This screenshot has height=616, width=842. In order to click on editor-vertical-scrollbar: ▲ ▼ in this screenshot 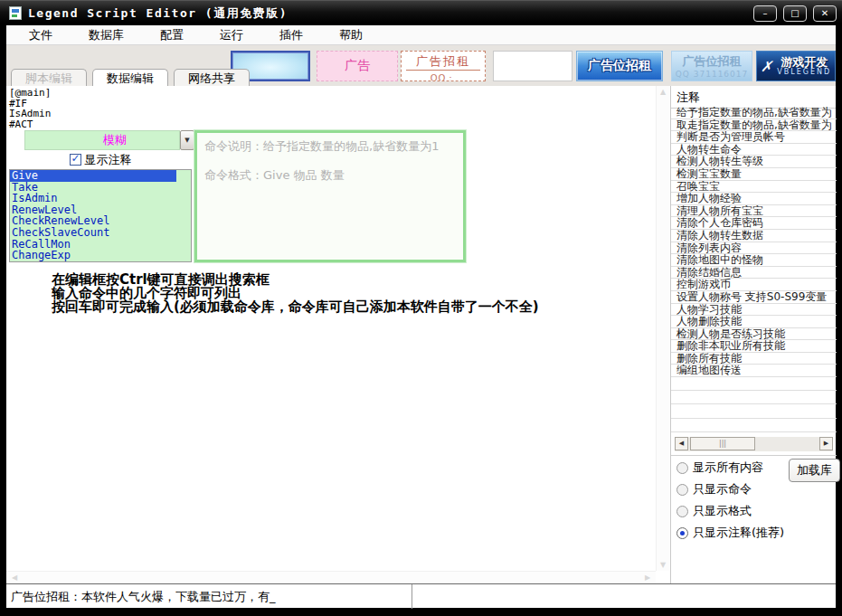, I will do `click(662, 328)`.